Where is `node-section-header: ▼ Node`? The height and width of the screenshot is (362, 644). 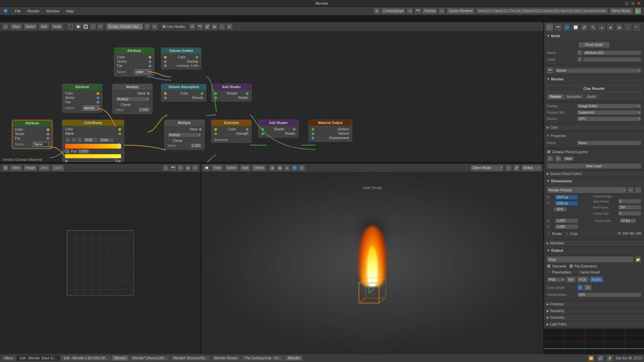 node-section-header: ▼ Node is located at coordinates (594, 36).